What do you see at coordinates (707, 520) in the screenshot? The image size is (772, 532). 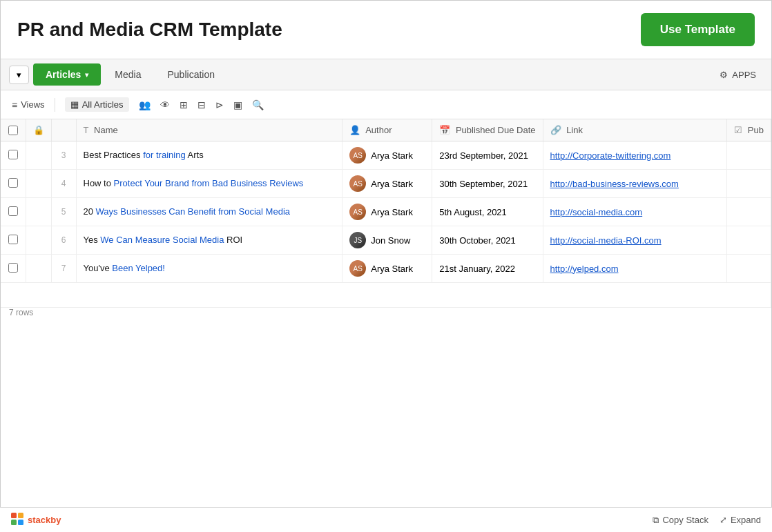 I see `footer-right: ⧉ Copy Stack ⤢ Expand` at bounding box center [707, 520].